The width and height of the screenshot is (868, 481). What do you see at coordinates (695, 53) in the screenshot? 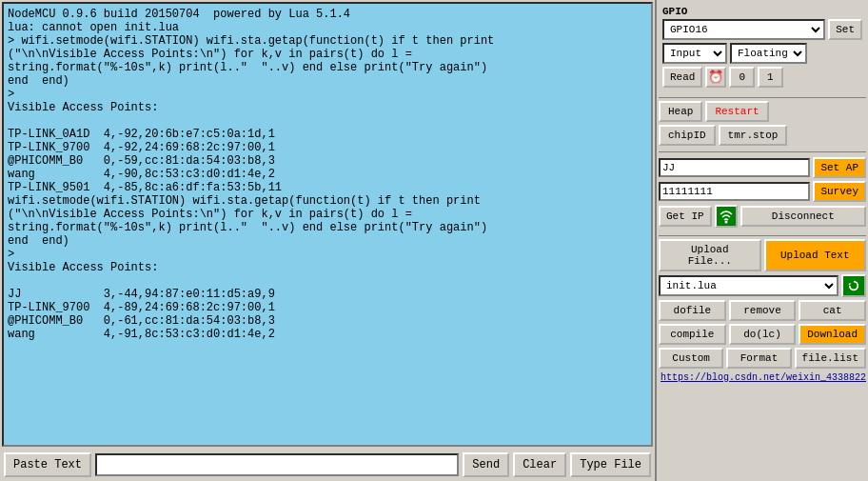
I see `gpio-mode-select: Input Output` at bounding box center [695, 53].